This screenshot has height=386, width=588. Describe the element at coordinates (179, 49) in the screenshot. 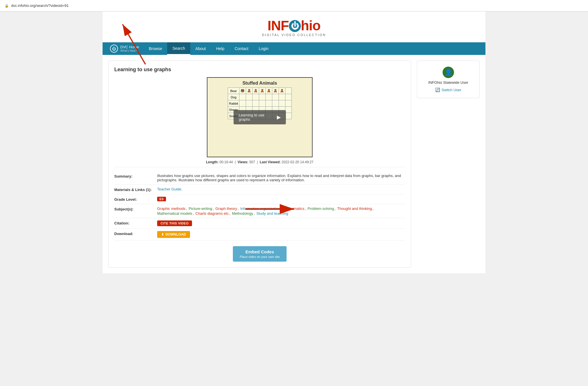

I see `nav-search: Search` at that location.